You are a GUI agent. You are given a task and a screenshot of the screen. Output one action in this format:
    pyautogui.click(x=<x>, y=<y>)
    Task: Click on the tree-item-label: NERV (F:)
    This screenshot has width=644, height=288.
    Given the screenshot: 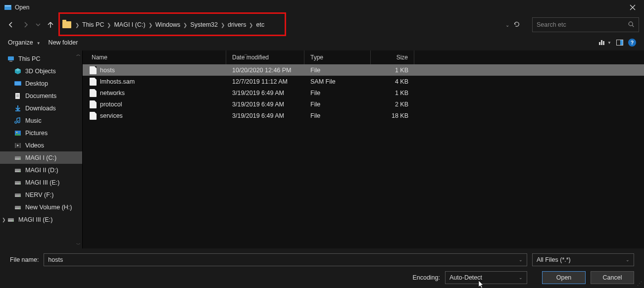 What is the action you would take?
    pyautogui.click(x=40, y=195)
    